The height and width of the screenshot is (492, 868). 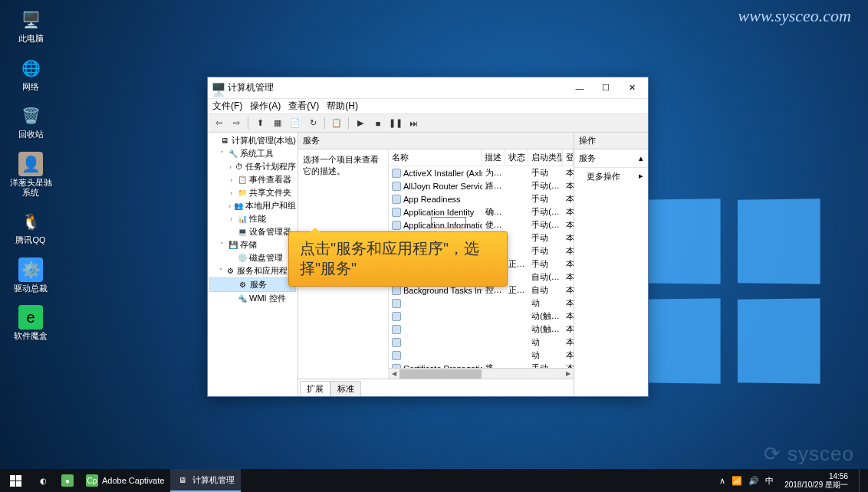 I want to click on taskbar-item: ●, so click(x=67, y=481).